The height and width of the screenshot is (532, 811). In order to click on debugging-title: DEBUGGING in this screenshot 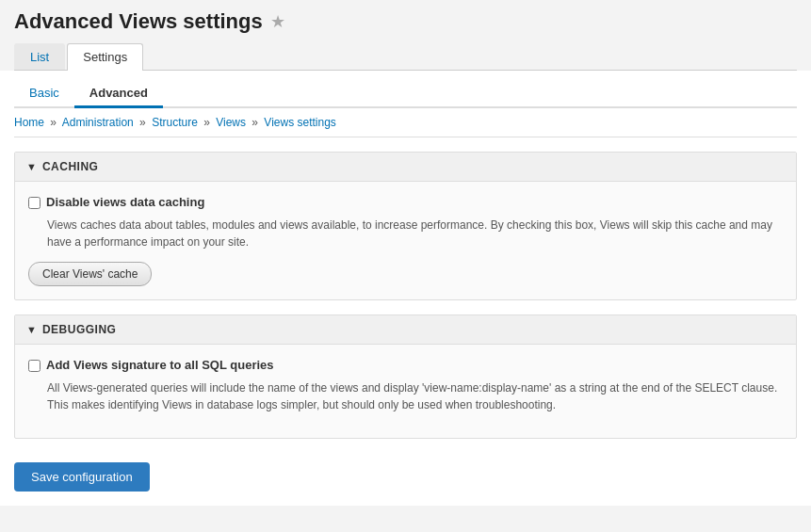, I will do `click(79, 330)`.